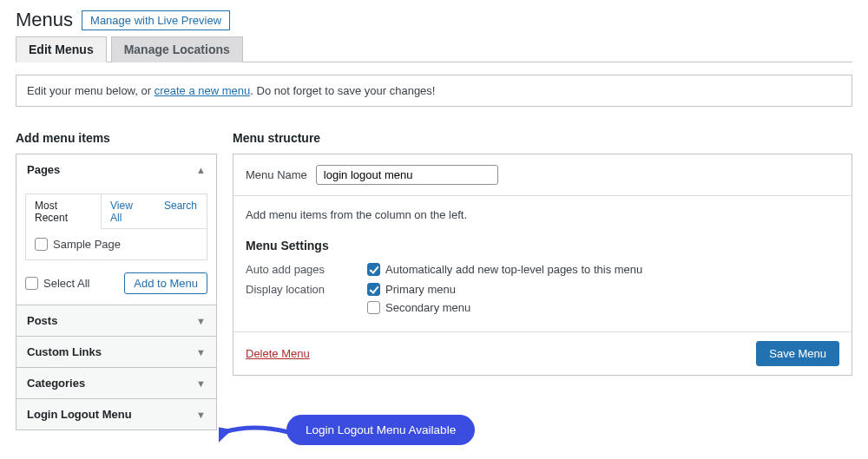 The width and height of the screenshot is (868, 459). Describe the element at coordinates (177, 49) in the screenshot. I see `tab-manage-locations: Manage Locations` at that location.